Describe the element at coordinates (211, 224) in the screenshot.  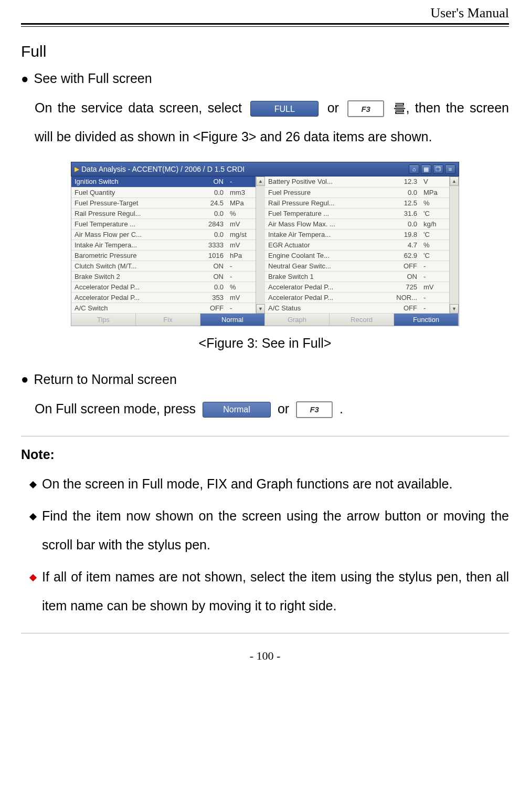
I see `cell-value: 2843` at that location.